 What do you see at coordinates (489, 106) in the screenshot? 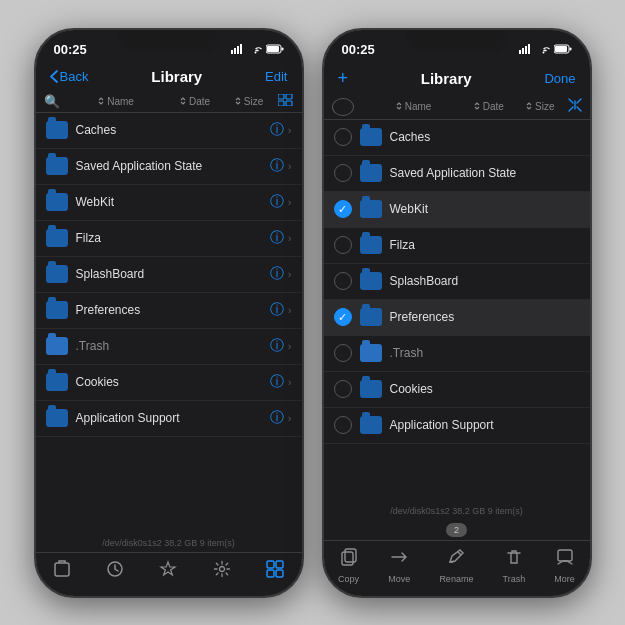
I see `sort-date-2: Date` at bounding box center [489, 106].